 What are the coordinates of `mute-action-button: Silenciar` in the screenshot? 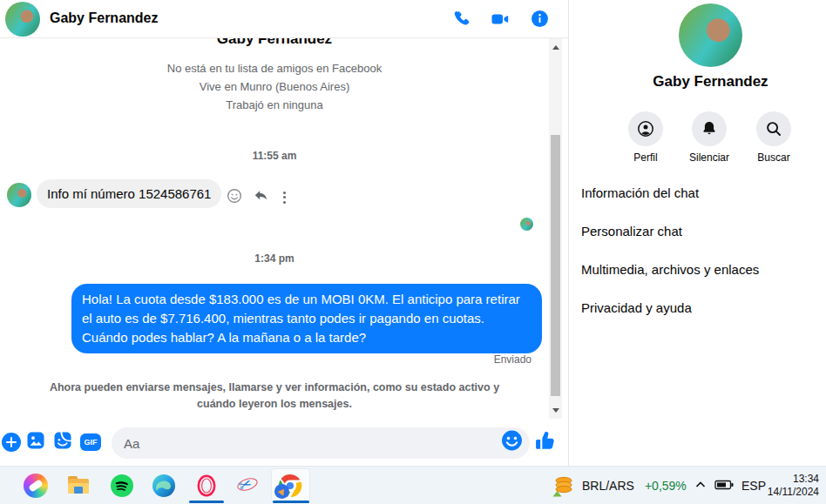 It's located at (709, 138).